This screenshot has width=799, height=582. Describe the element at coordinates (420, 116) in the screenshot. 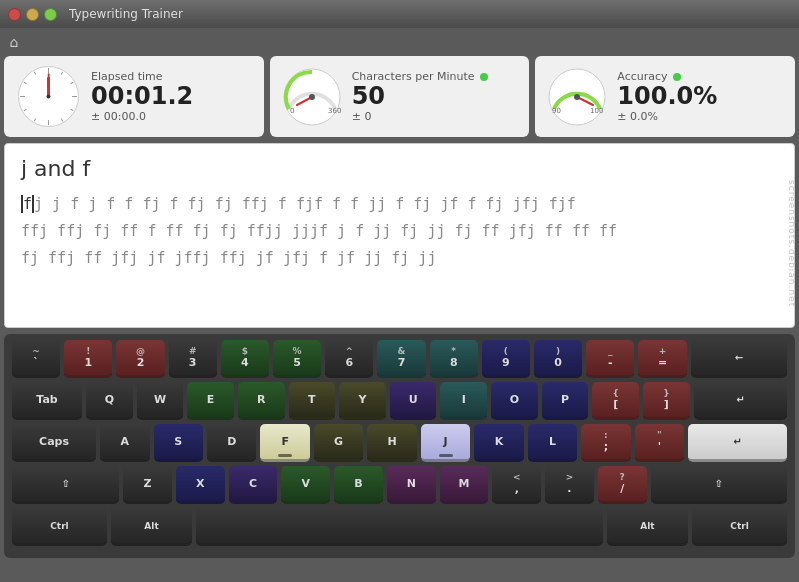

I see `cpm-delta: ± 0` at that location.